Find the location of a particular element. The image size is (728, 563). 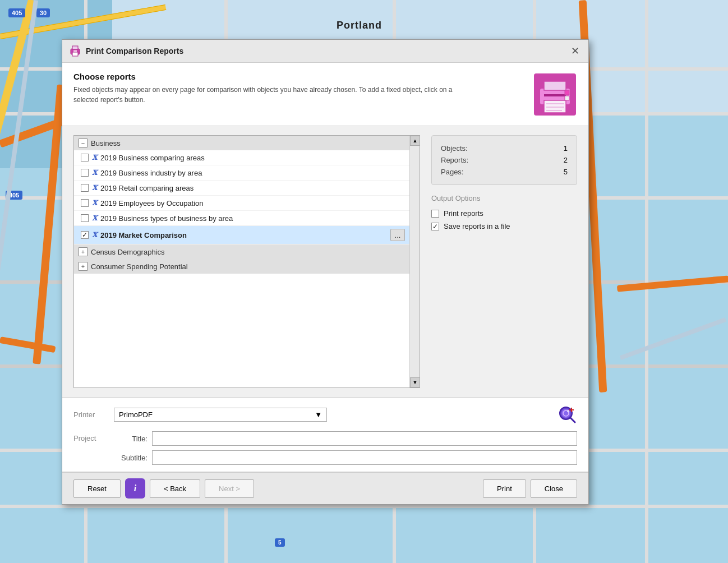

scroll-down-icon: ▼ is located at coordinates (415, 382).